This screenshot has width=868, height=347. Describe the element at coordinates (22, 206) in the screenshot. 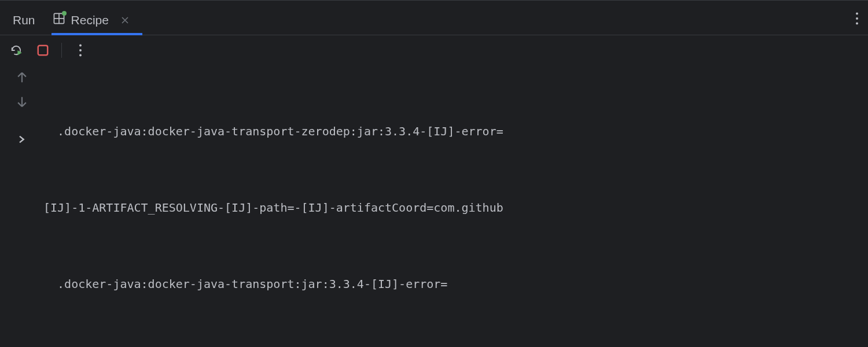

I see `output-gutter` at that location.